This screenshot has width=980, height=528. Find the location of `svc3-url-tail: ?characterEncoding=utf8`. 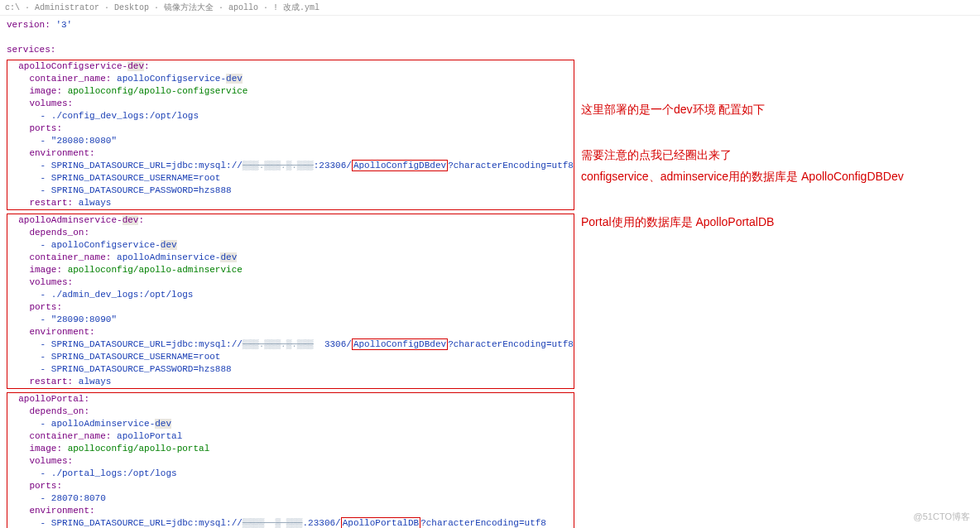

svc3-url-tail: ?characterEncoding=utf8 is located at coordinates (483, 523).